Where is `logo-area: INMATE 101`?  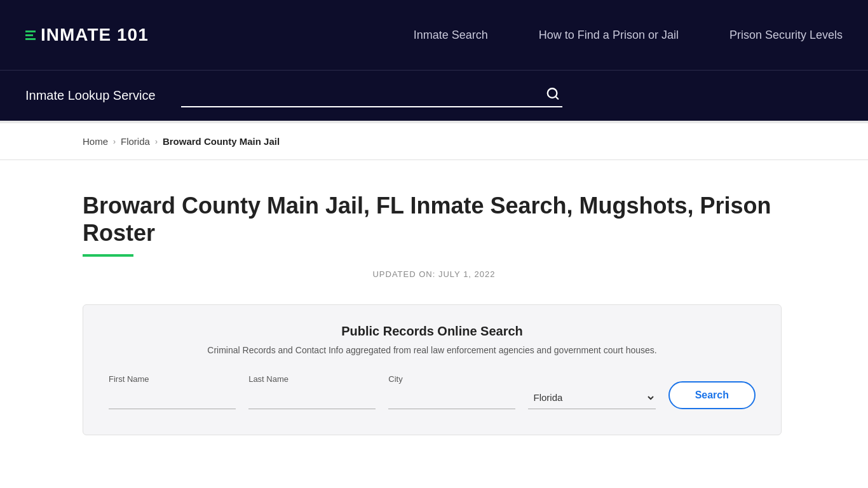
logo-area: INMATE 101 is located at coordinates (87, 35).